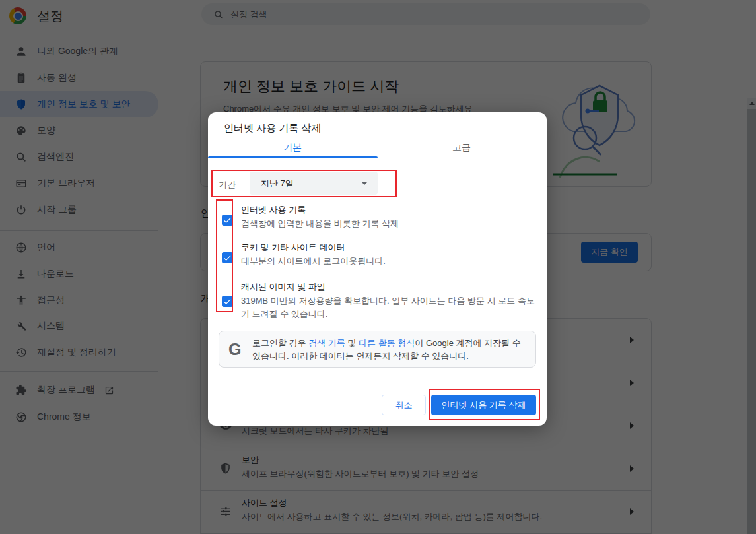 This screenshot has width=756, height=534. What do you see at coordinates (283, 287) in the screenshot?
I see `checkbox-title: 캐시된 이미지 및 파일` at bounding box center [283, 287].